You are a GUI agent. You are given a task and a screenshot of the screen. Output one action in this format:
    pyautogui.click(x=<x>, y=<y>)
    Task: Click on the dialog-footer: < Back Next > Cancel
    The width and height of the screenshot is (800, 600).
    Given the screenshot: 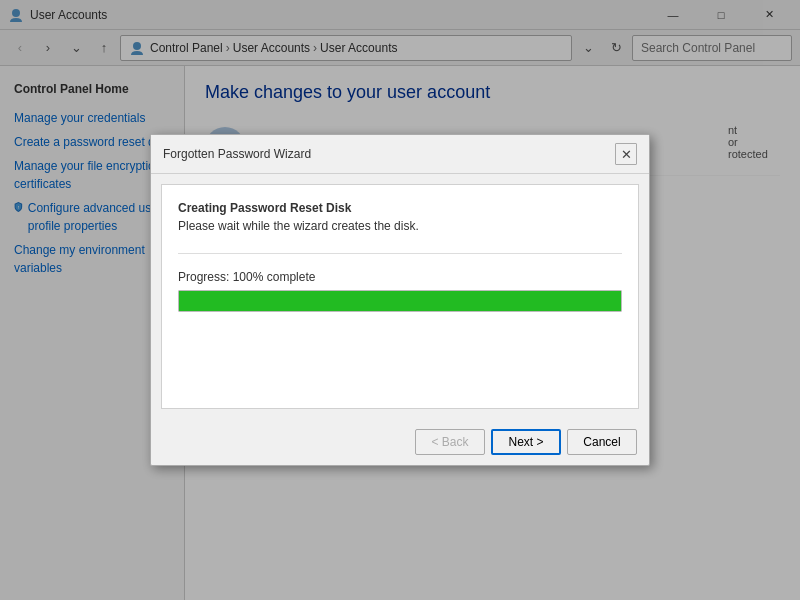 What is the action you would take?
    pyautogui.click(x=400, y=442)
    